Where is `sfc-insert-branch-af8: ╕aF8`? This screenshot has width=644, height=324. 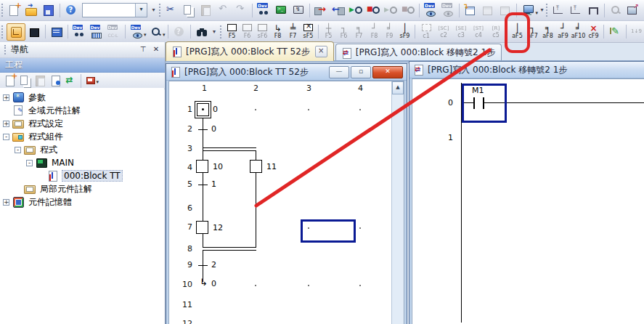
sfc-insert-branch-af8: ╕aF8 is located at coordinates (547, 32).